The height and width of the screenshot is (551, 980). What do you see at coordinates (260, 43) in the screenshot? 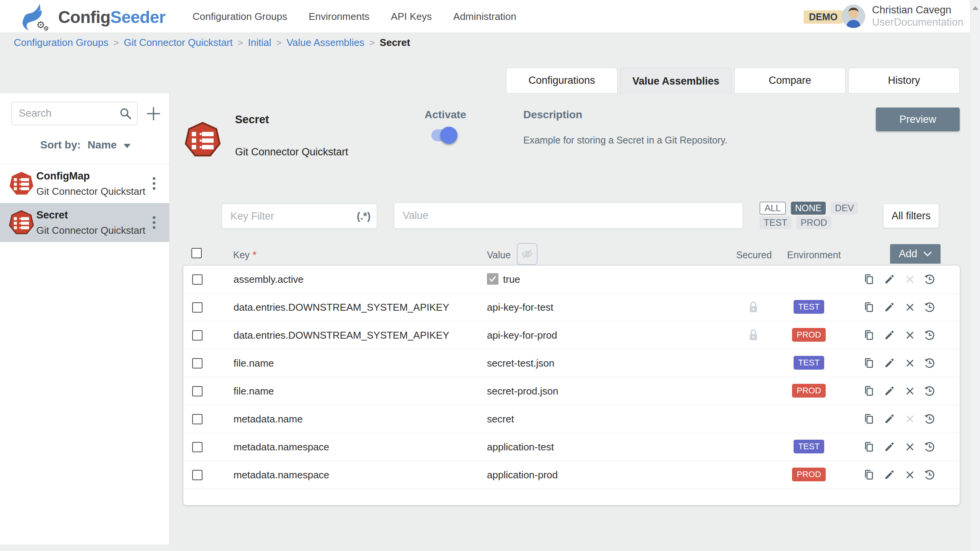
I see `breadcrumb-link: Initial` at bounding box center [260, 43].